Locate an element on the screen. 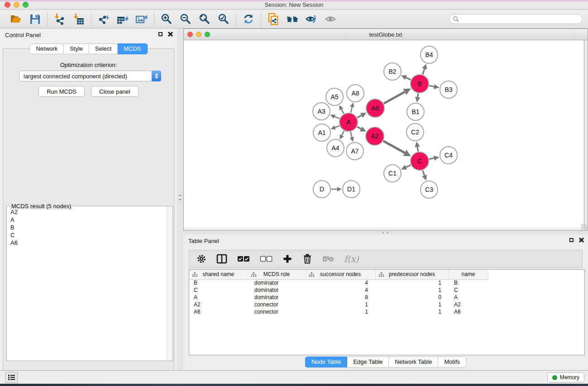 This screenshot has width=588, height=386. import-table-icon is located at coordinates (79, 19).